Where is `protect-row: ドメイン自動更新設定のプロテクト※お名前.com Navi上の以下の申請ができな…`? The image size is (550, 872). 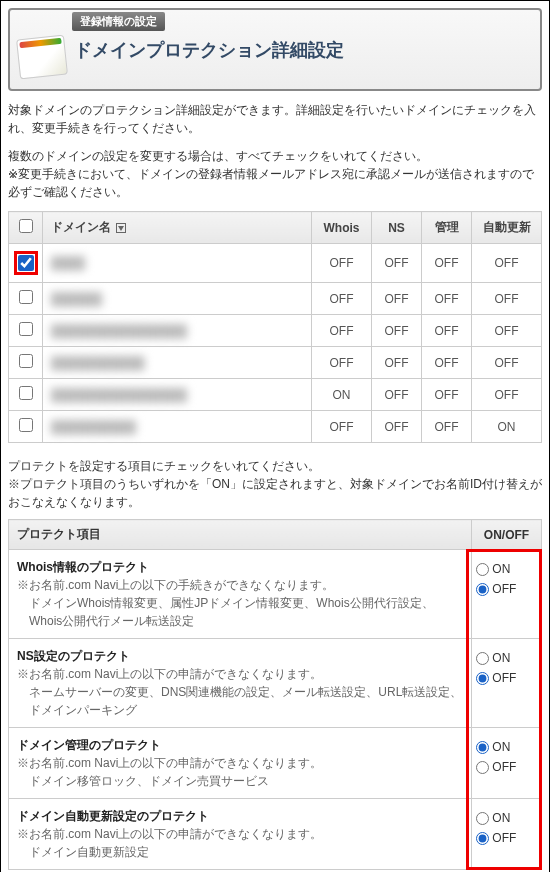 protect-row: ドメイン自動更新設定のプロテクト※お名前.com Navi上の以下の申請ができな… is located at coordinates (276, 834).